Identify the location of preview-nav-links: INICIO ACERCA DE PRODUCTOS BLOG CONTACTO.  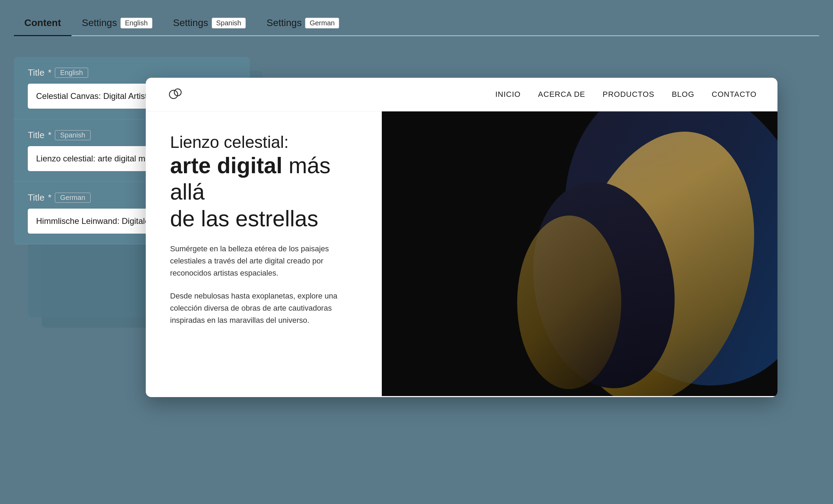
(626, 94).